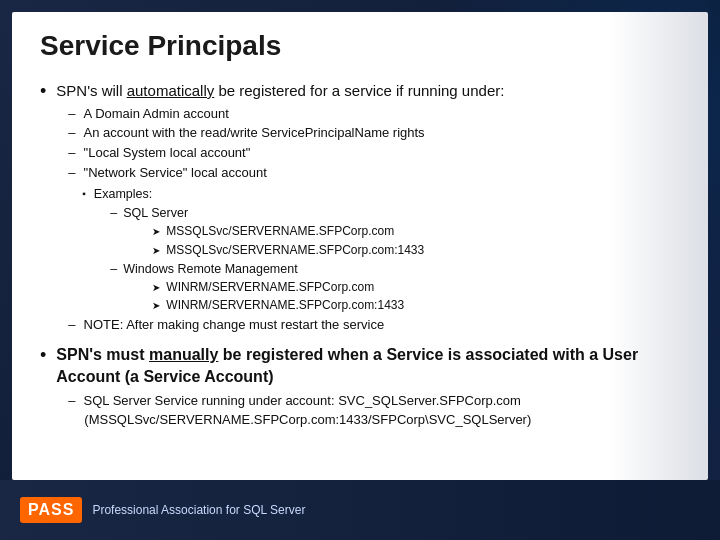 This screenshot has width=720, height=540. What do you see at coordinates (307, 288) in the screenshot?
I see `winrm-section: – Windows Remote Management ➤ WINRM/SERV…` at bounding box center [307, 288].